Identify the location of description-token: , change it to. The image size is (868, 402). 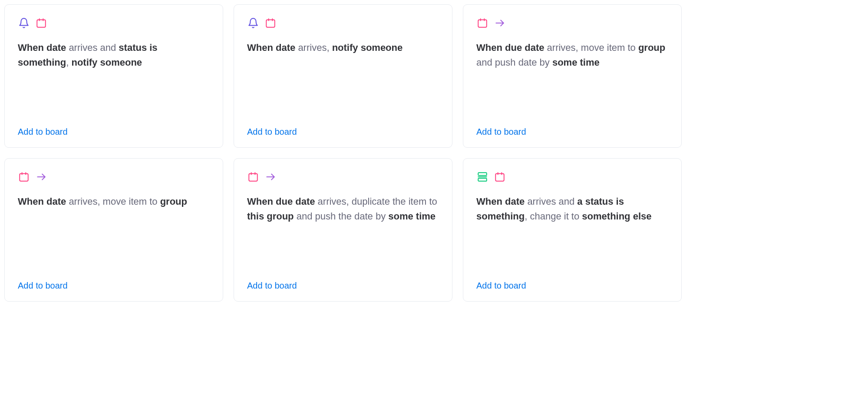
(553, 216).